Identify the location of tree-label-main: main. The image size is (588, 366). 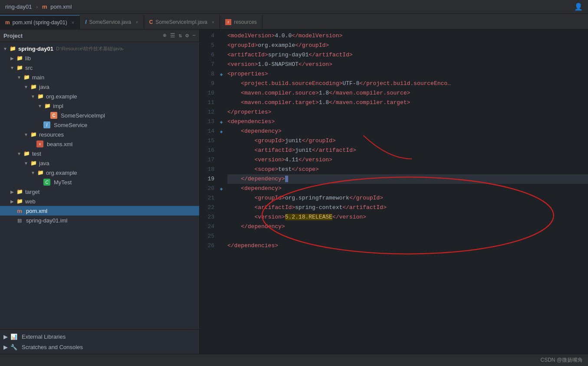
(38, 77).